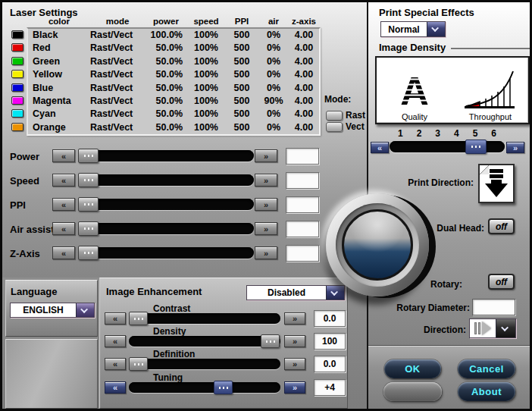  What do you see at coordinates (330, 341) in the screenshot?
I see `density-value-field: 100` at bounding box center [330, 341].